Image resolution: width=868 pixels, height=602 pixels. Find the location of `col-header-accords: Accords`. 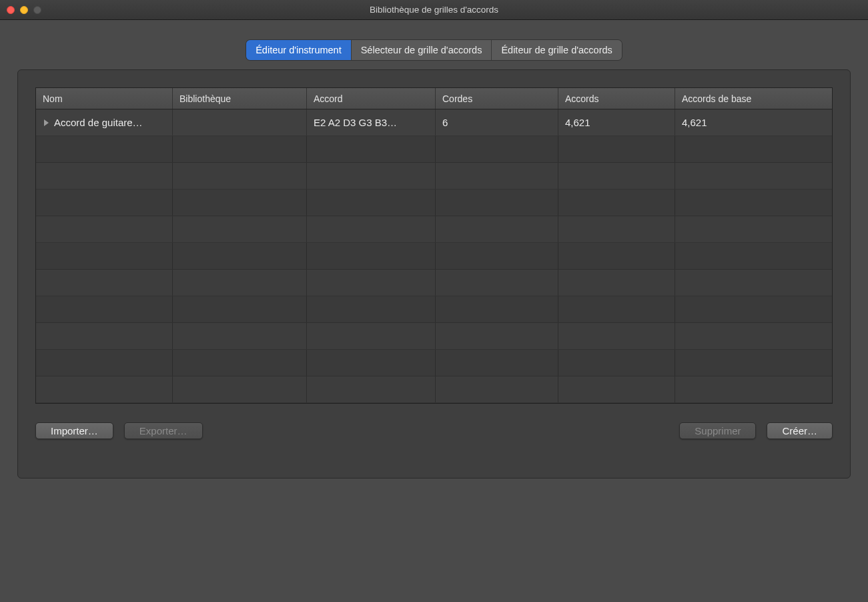

col-header-accords: Accords is located at coordinates (616, 99).